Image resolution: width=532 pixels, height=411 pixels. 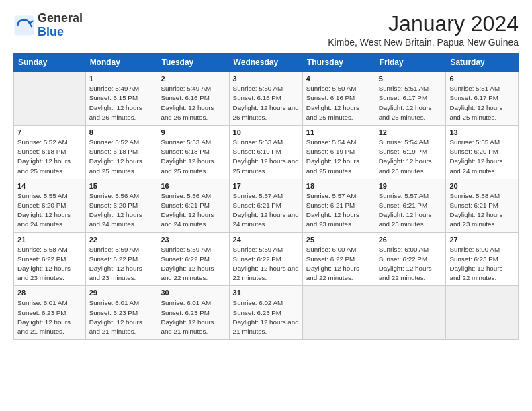 I want to click on day-info: Sunrise: 5:52 AMSunset: 6:18 PMDaylight:…, so click(x=122, y=157).